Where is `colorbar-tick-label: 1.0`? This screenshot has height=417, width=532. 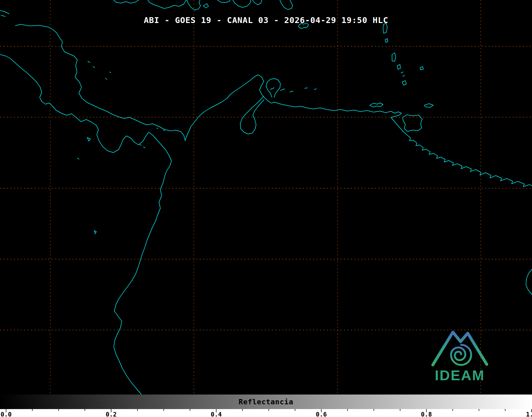 colorbar-tick-label: 1.0 is located at coordinates (529, 414).